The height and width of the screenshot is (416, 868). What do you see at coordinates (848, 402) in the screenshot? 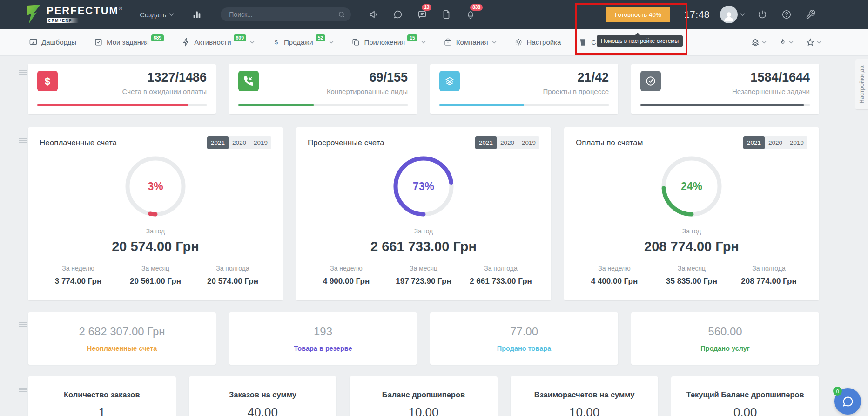
I see `chat-widget-button: 0` at bounding box center [848, 402].